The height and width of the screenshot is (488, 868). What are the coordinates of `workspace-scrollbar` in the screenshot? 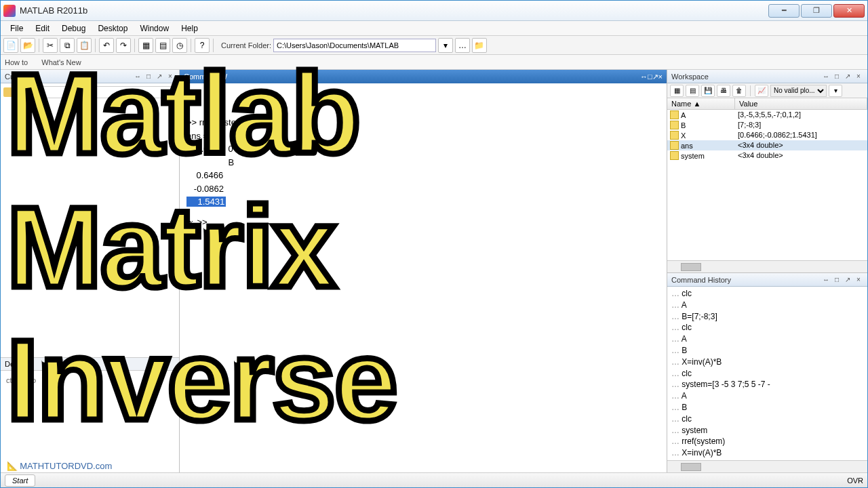 It's located at (768, 266).